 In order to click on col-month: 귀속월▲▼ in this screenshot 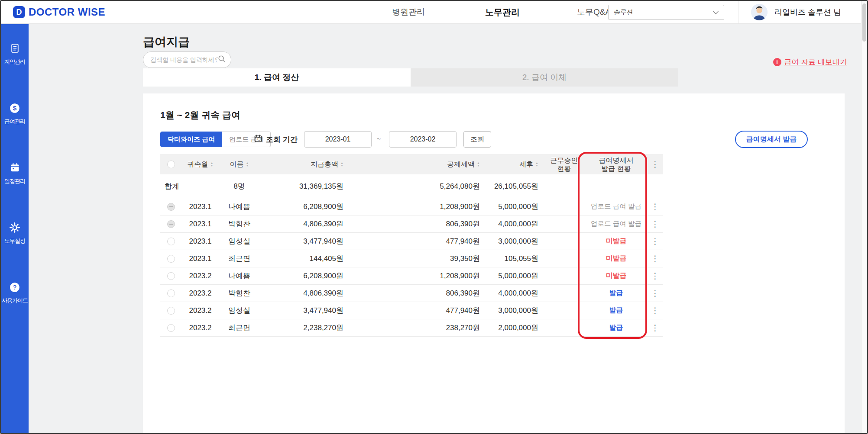, I will do `click(200, 164)`.